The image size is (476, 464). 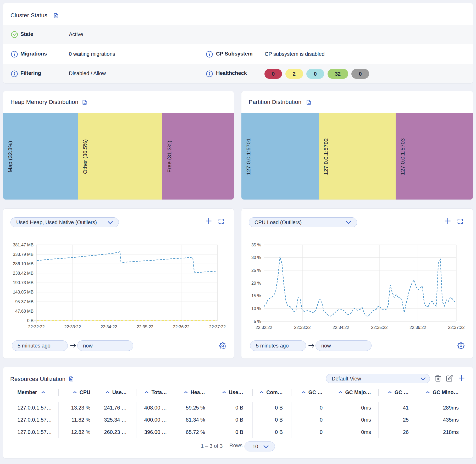 I want to click on svg-text: 35 %, so click(x=256, y=245).